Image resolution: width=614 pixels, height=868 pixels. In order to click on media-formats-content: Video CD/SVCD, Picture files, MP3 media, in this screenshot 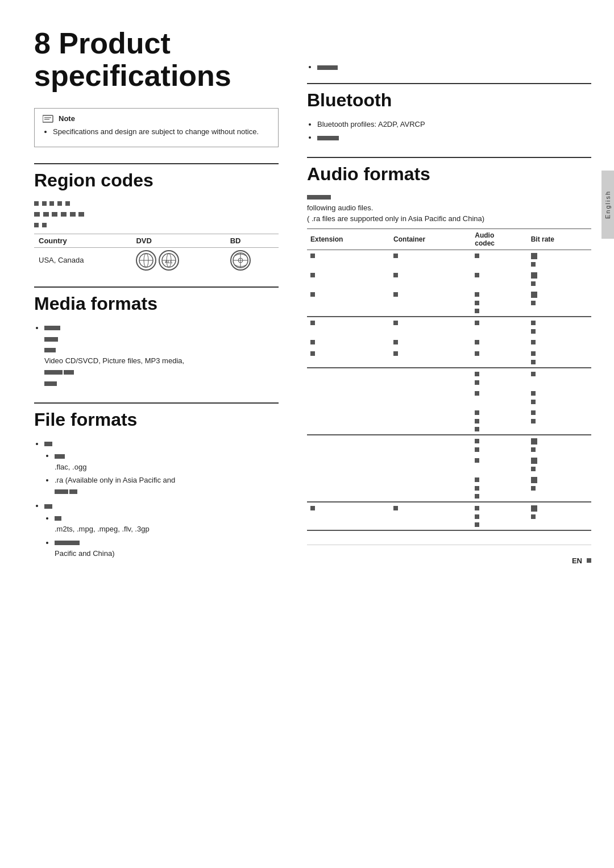, I will do `click(156, 356)`.